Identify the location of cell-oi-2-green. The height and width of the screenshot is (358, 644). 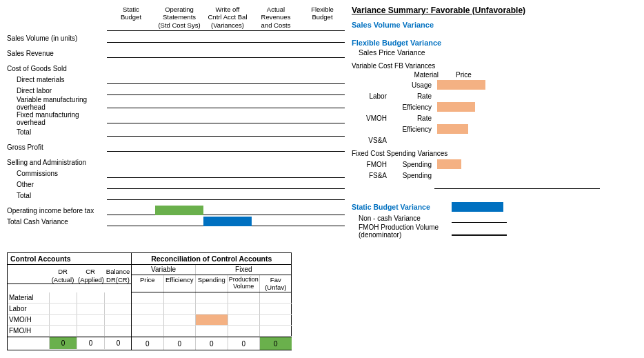
(179, 210).